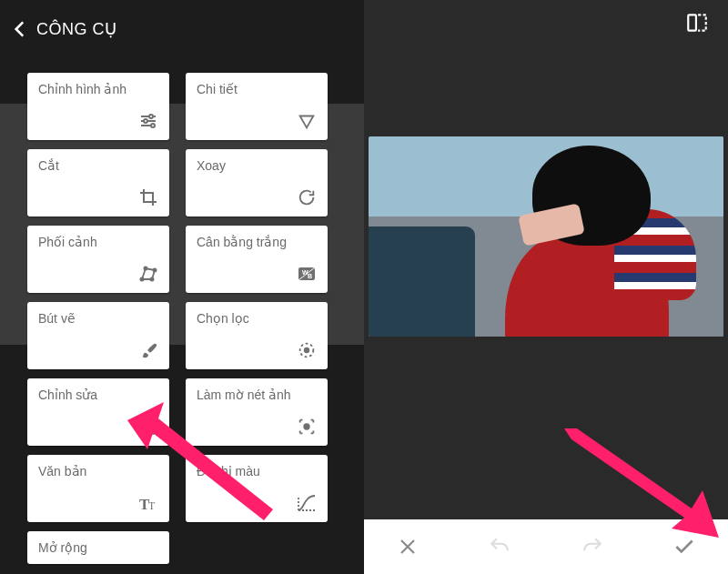  I want to click on triangle-down-icon, so click(307, 121).